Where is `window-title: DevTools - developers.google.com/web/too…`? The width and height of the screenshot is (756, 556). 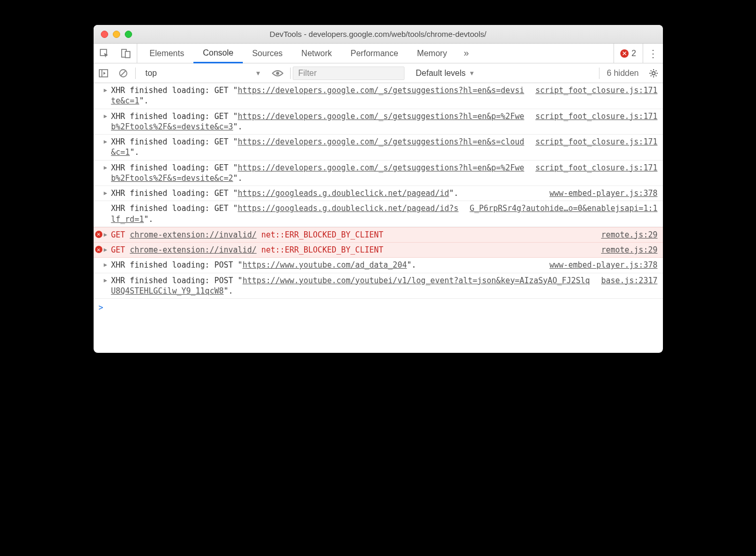 window-title: DevTools - developers.google.com/web/too… is located at coordinates (379, 34).